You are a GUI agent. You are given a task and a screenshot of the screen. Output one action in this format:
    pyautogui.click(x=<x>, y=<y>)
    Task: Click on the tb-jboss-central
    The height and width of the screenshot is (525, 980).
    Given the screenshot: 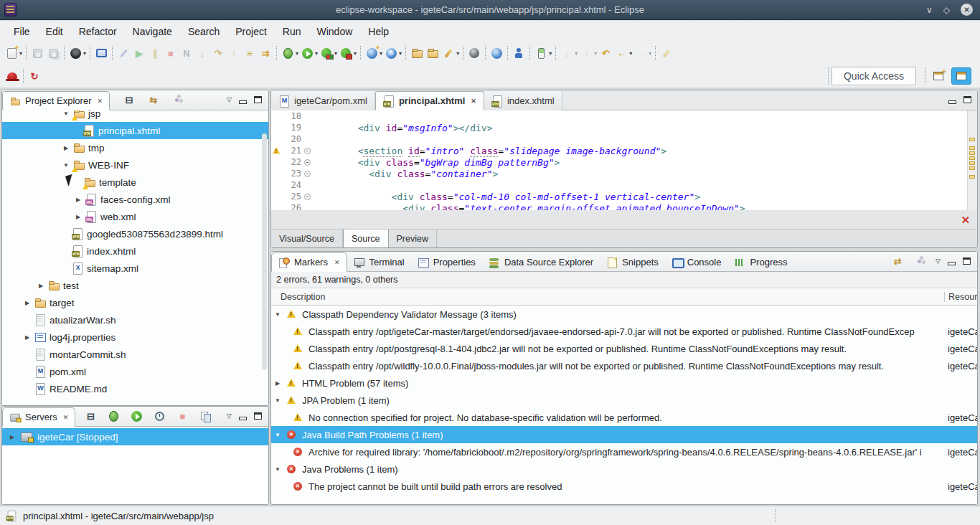 What is the action you would take?
    pyautogui.click(x=12, y=76)
    